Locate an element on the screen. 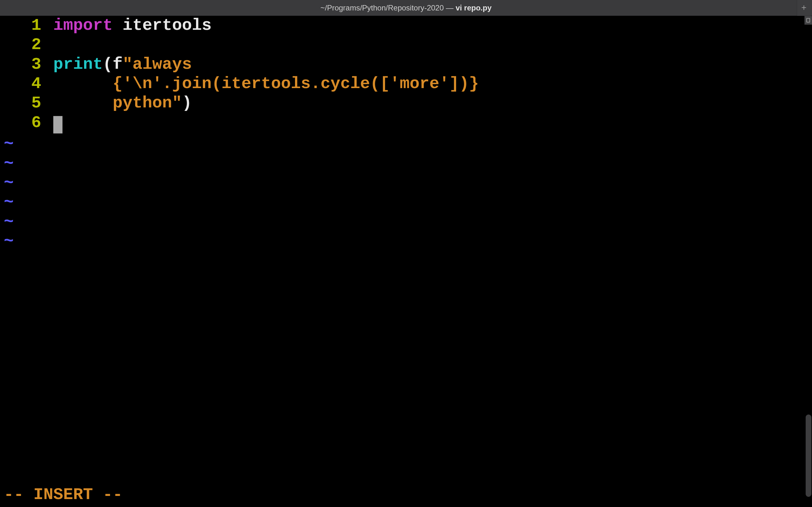 The width and height of the screenshot is (812, 507). vi-mode-status: -- INSERT -- is located at coordinates (63, 495).